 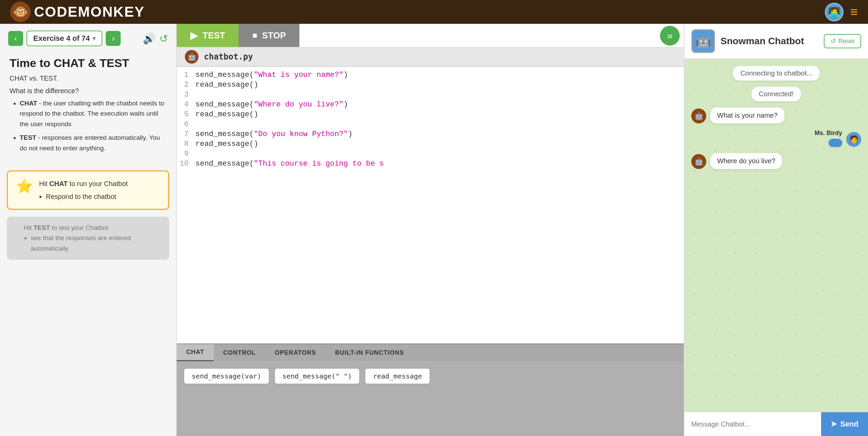 I want to click on logo-monkey-text: MONKEY, so click(x=111, y=12).